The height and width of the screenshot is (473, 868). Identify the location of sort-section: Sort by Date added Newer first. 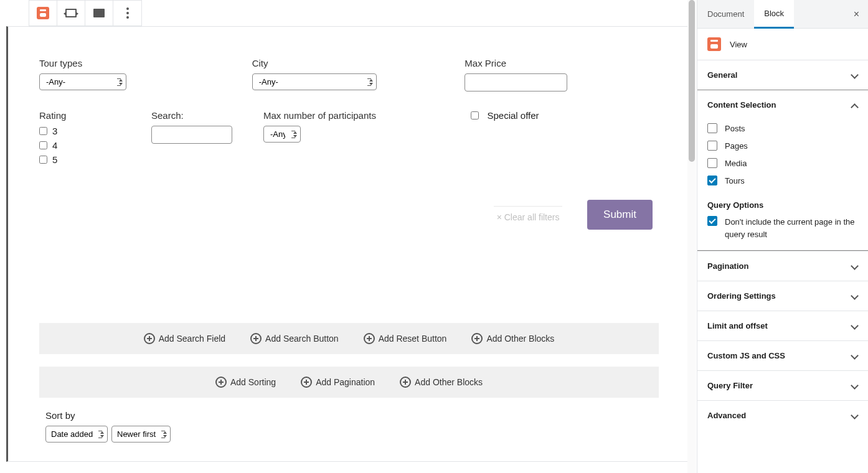
(349, 436).